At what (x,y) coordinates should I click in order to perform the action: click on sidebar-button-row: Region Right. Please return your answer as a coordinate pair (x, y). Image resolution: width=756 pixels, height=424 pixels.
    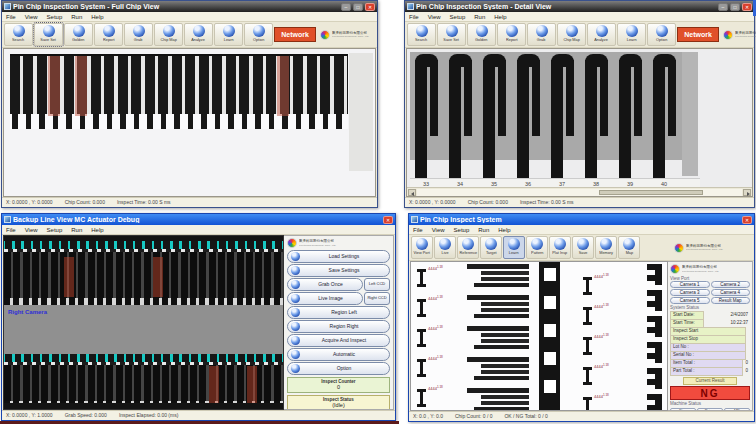
    Looking at the image, I should click on (338, 326).